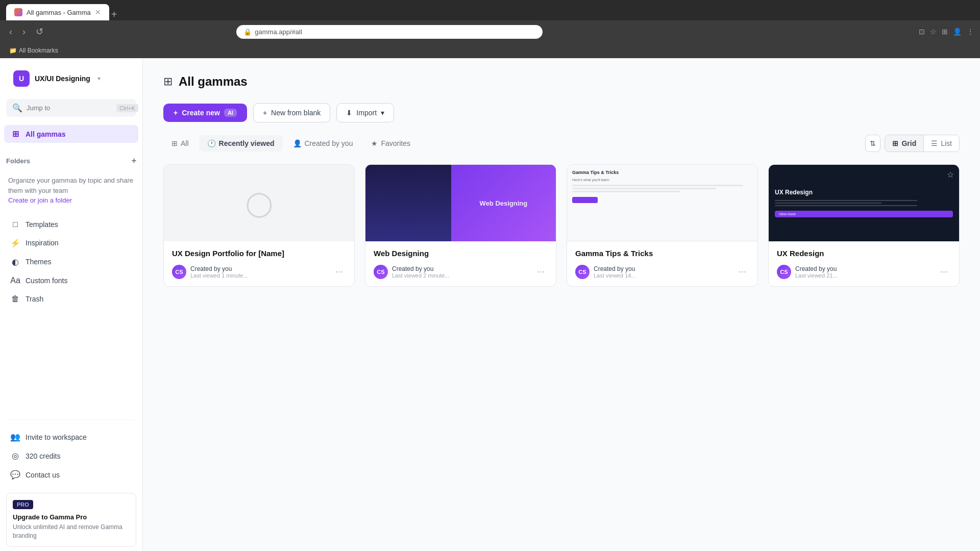 The height and width of the screenshot is (551, 980). I want to click on card-meta: CS Created by you Last viewed 1 minute..…, so click(259, 272).